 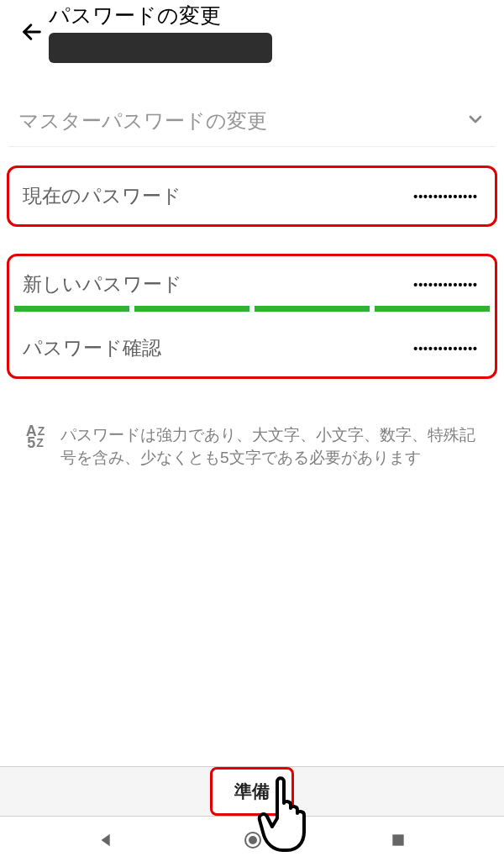 I want to click on current-password-field: 現在のパスワード •••••••••••••, so click(x=252, y=197).